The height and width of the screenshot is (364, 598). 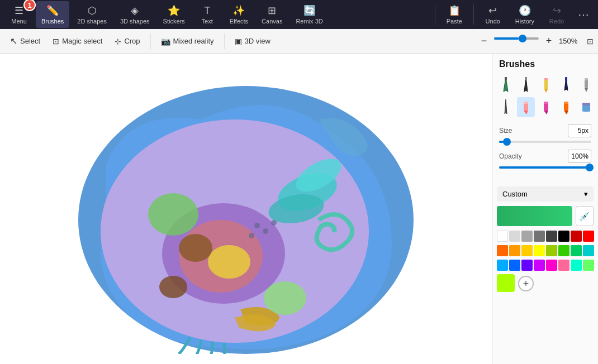 What do you see at coordinates (535, 41) in the screenshot?
I see `zoom-controls: − + 150% ⊡` at bounding box center [535, 41].